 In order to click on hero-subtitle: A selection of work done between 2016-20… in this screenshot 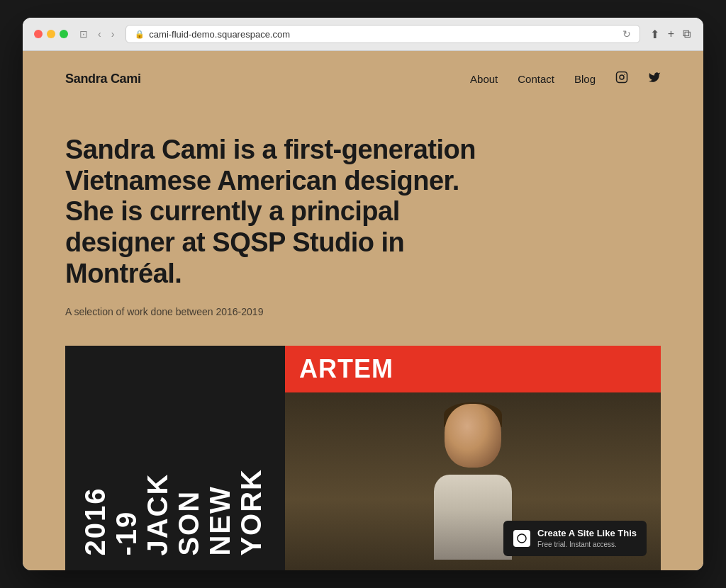, I will do `click(363, 312)`.